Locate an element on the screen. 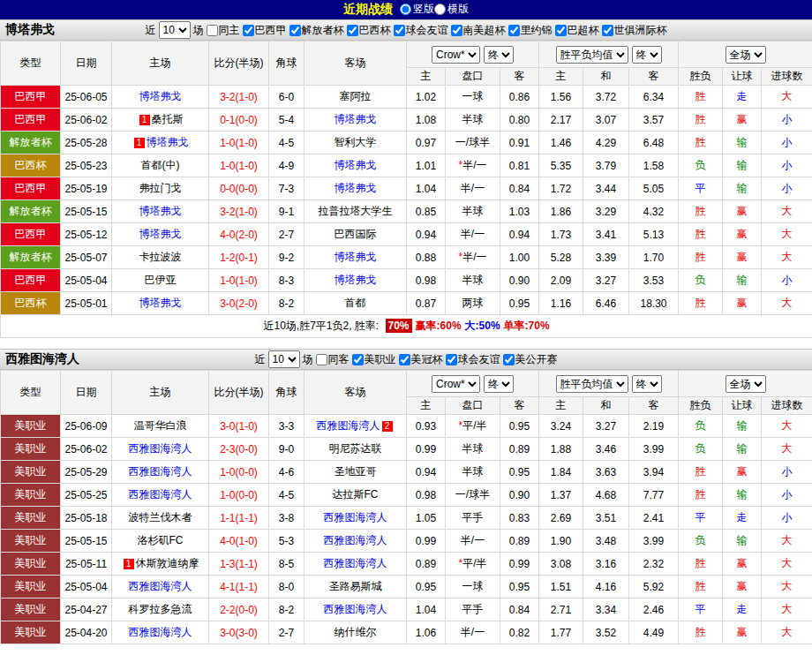 The height and width of the screenshot is (670, 812). home-team-cell: 弗拉门戈 is located at coordinates (161, 189).